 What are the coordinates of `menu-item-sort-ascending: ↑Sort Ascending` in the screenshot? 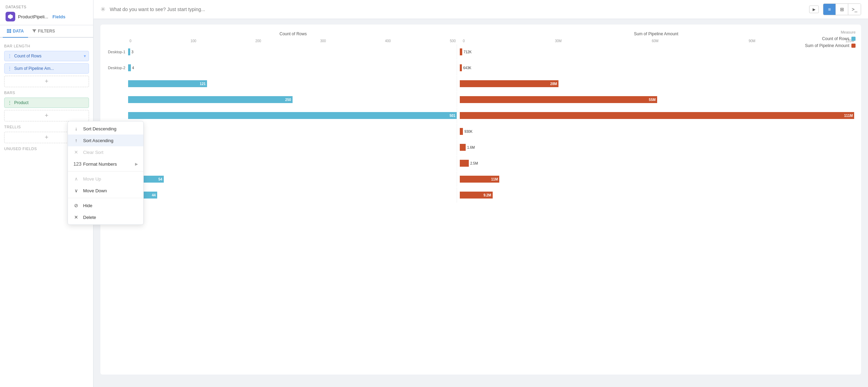 It's located at (106, 140).